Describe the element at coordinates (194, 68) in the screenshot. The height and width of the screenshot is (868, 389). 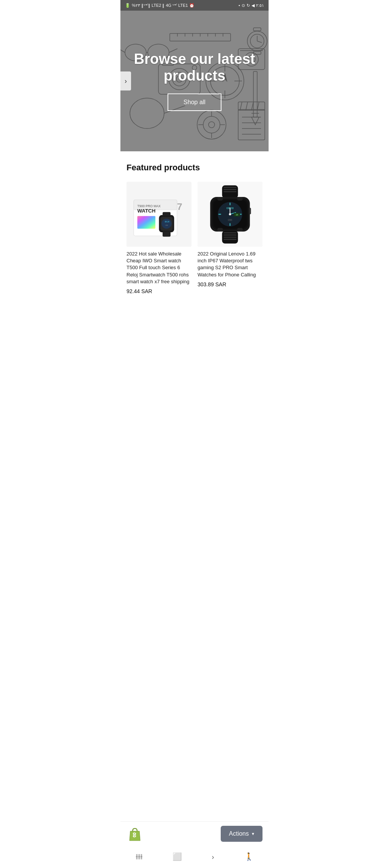
I see `hero-title: Browse our latest products` at that location.